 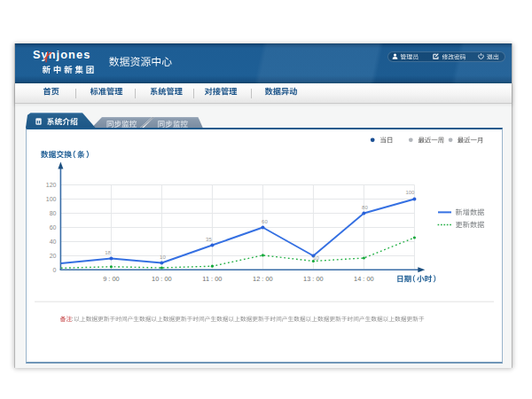 What do you see at coordinates (212, 278) in the screenshot?
I see `svg-text: 11 : 00` at bounding box center [212, 278].